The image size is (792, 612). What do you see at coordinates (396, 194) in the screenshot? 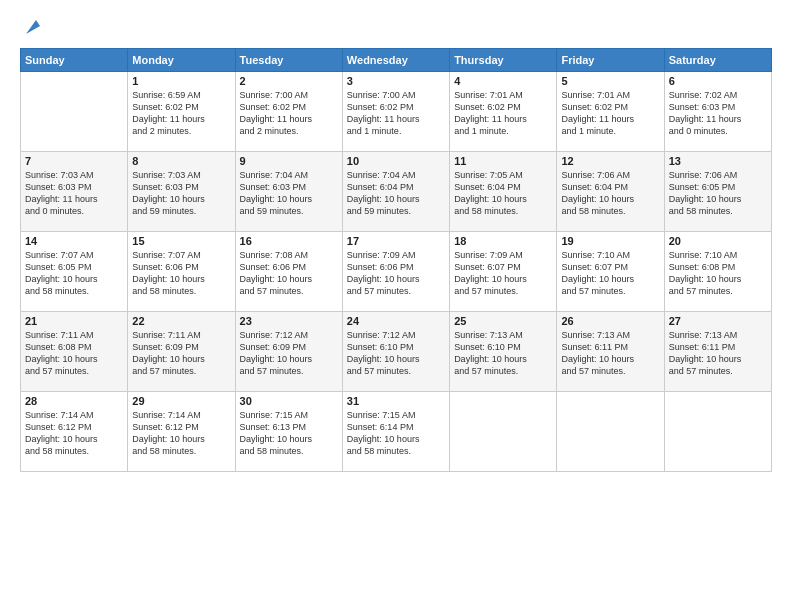
I see `day-info: Sunrise: 7:04 AM Sunset: 6:04 PM Dayligh…` at bounding box center [396, 194].